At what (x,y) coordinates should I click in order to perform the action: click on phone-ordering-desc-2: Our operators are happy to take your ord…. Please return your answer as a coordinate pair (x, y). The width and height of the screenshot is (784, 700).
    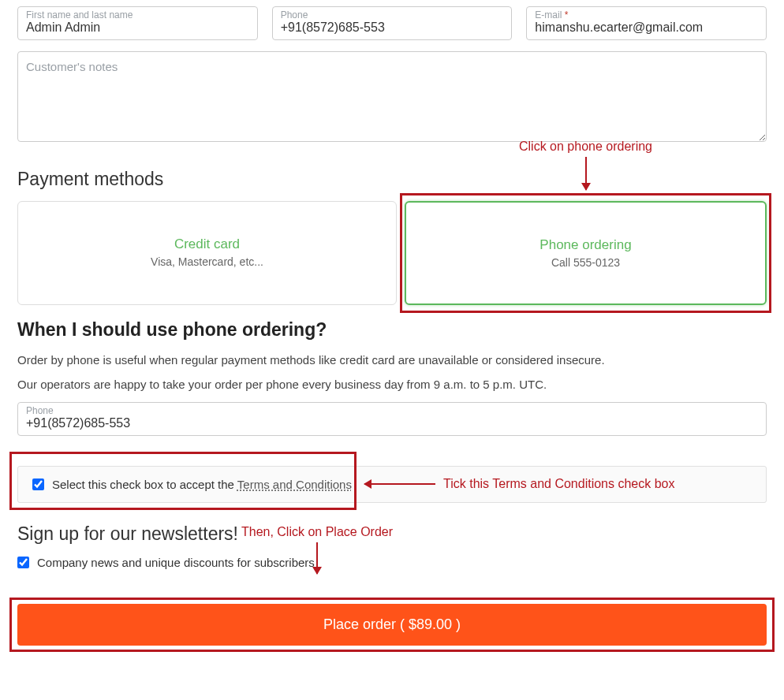
    Looking at the image, I should click on (392, 385).